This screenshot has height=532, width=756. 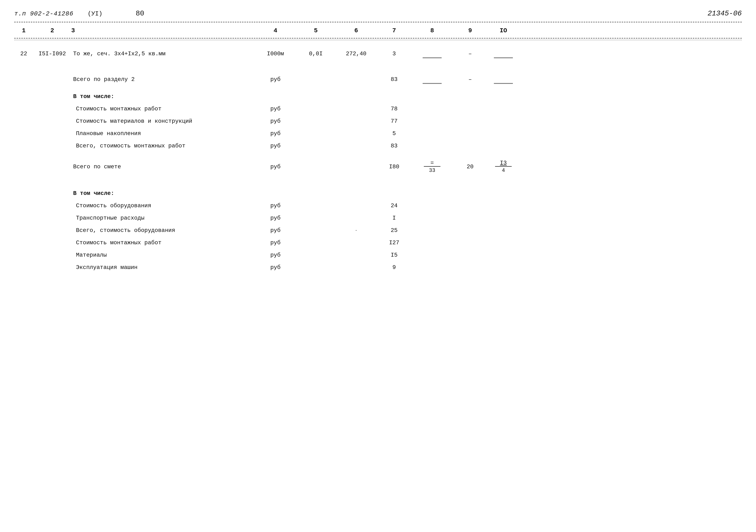 I want to click on divider-header-bottom, so click(x=378, y=38).